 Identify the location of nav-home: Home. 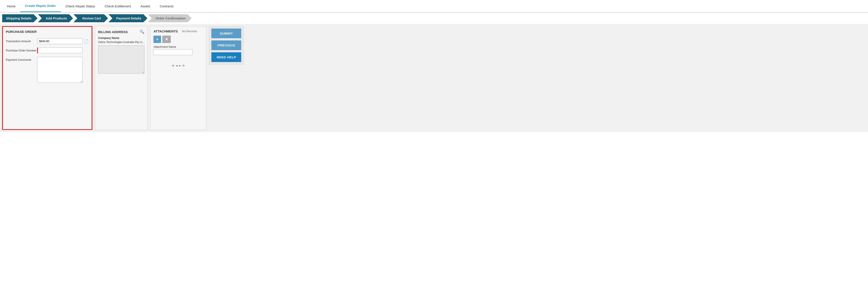
(11, 6).